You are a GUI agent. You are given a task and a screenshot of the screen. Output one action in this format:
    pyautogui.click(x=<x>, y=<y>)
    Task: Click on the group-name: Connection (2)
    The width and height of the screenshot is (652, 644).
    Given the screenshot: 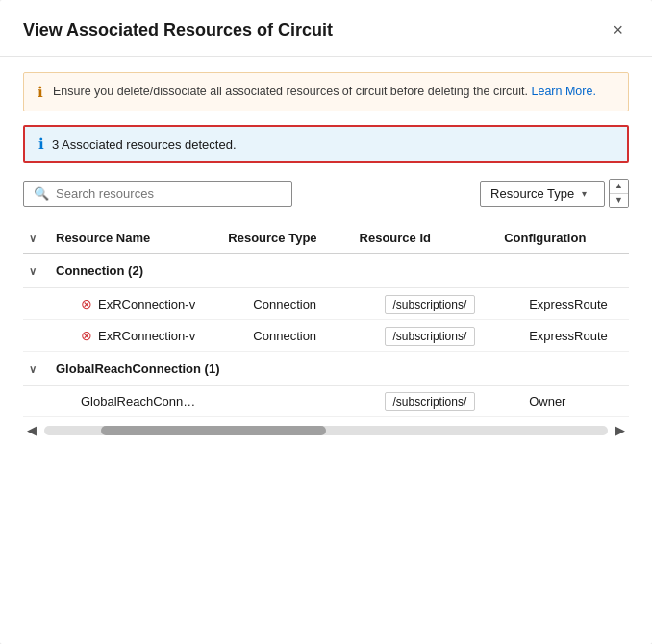 What is the action you would take?
    pyautogui.click(x=100, y=271)
    